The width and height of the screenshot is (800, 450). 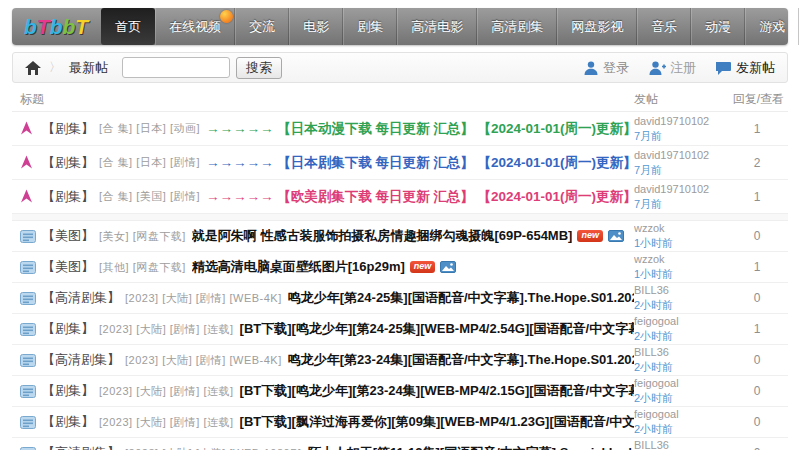 I want to click on user-icon, so click(x=592, y=68).